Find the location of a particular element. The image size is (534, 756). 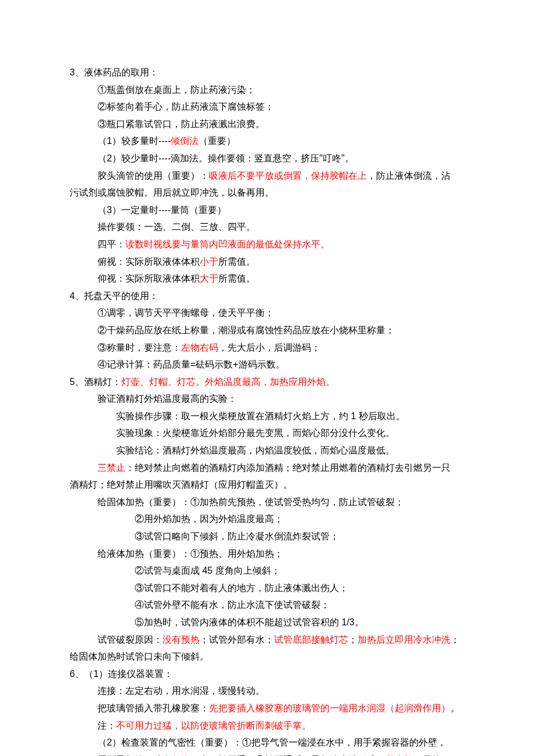

text-line: ③瓶口紧靠试管口，防止药液溅出浪费。 is located at coordinates (267, 124).